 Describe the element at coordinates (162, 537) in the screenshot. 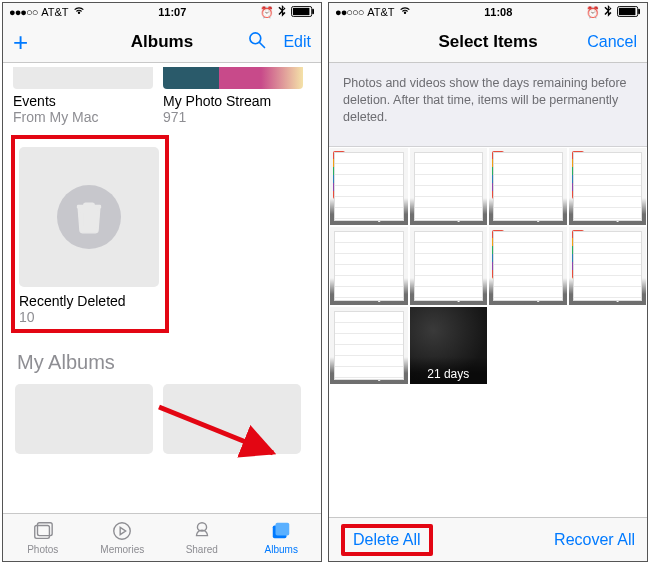

I see `tab-bar: Photos Memories Shared Albums` at that location.